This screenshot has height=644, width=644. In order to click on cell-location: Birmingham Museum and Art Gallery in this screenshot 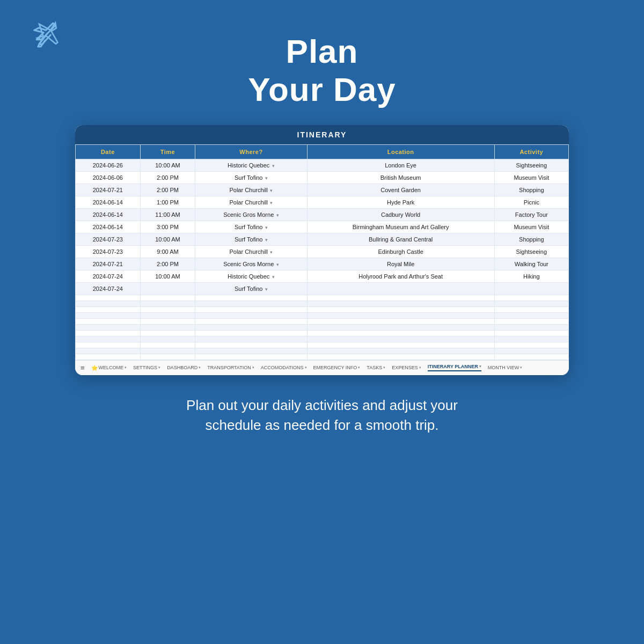, I will do `click(400, 226)`.